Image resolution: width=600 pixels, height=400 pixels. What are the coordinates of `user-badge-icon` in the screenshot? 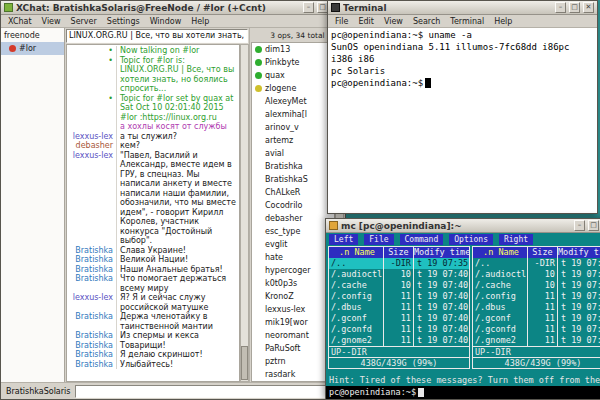 It's located at (258, 348).